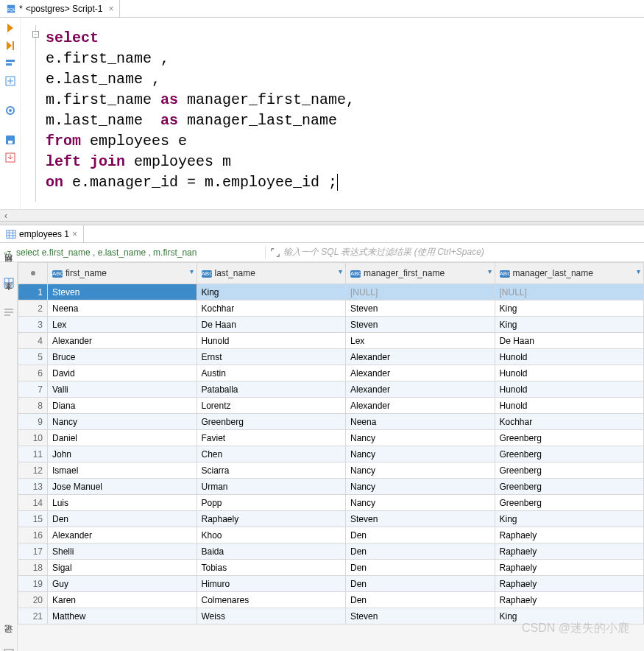  What do you see at coordinates (9, 312) in the screenshot?
I see `text-view-icon` at bounding box center [9, 312].